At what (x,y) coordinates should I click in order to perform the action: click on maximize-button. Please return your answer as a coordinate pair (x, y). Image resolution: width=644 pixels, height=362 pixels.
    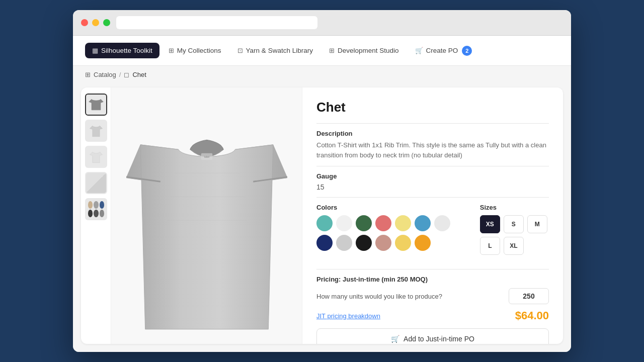
    Looking at the image, I should click on (107, 23).